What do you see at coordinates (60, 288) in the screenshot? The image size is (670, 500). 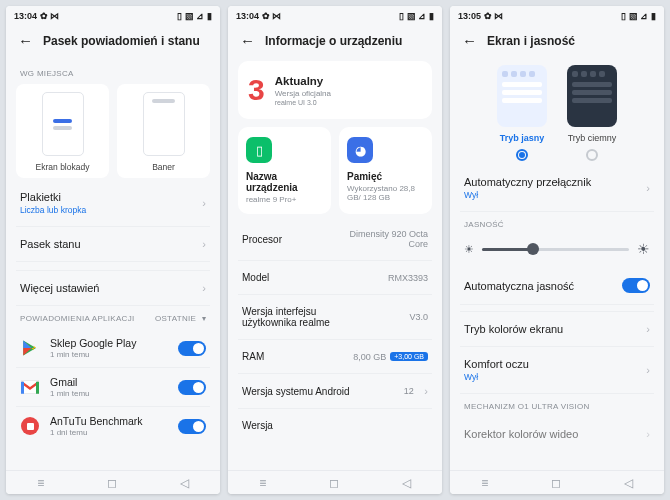 I see `row-wiecej-title: Więcej ustawień` at bounding box center [60, 288].